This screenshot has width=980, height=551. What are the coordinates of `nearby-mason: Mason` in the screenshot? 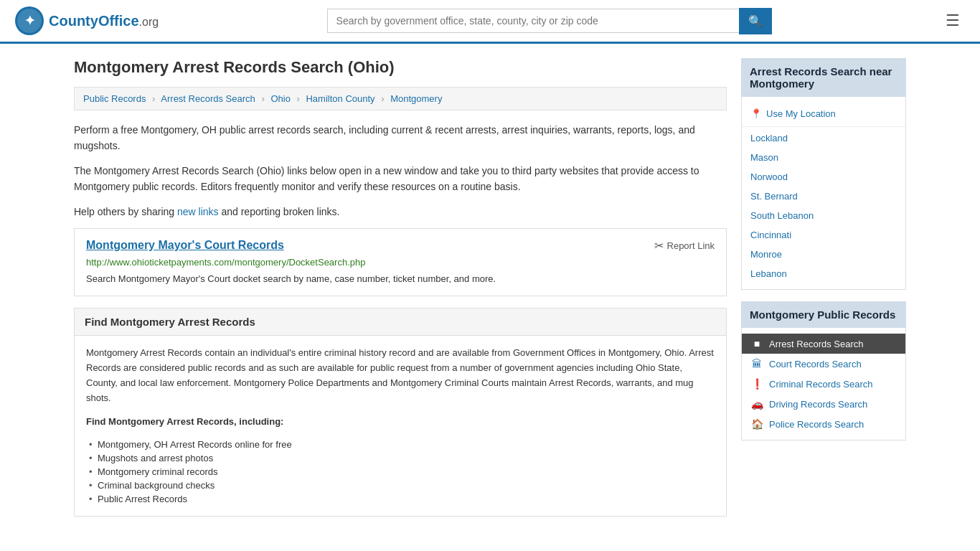 It's located at (824, 158).